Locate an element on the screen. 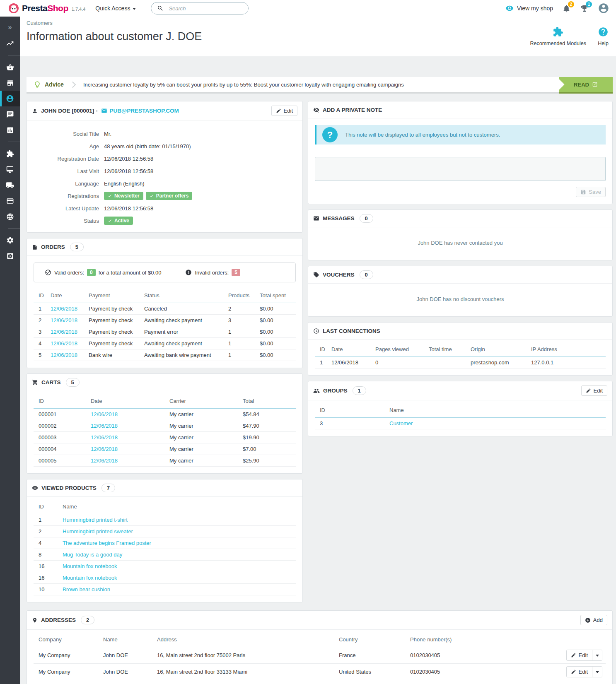  private-note-textarea is located at coordinates (460, 169).